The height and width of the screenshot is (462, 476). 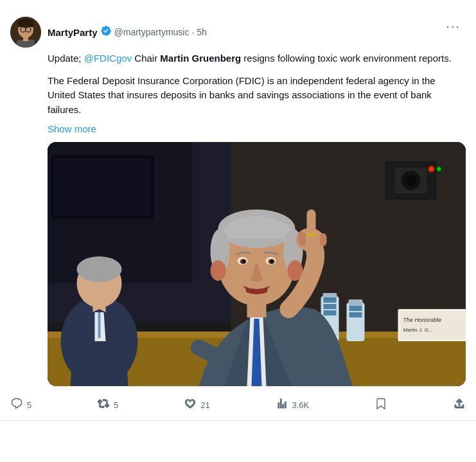 What do you see at coordinates (103, 405) in the screenshot?
I see `retweet-icon` at bounding box center [103, 405].